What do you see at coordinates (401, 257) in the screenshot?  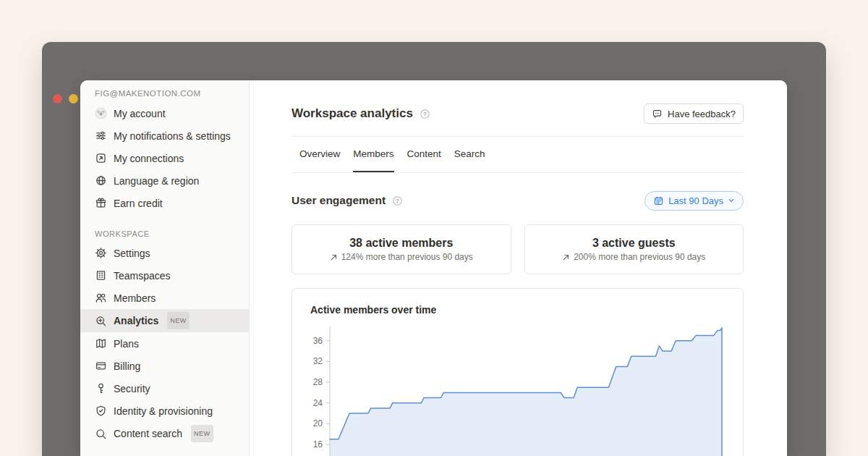 I see `stat-delta: 124% more than previous 90 days` at bounding box center [401, 257].